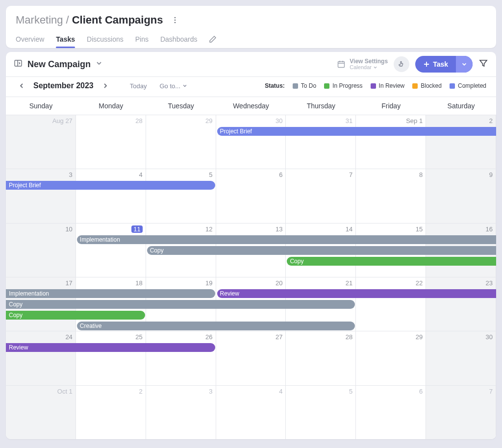  I want to click on dow-cell: Wednesday, so click(251, 106).